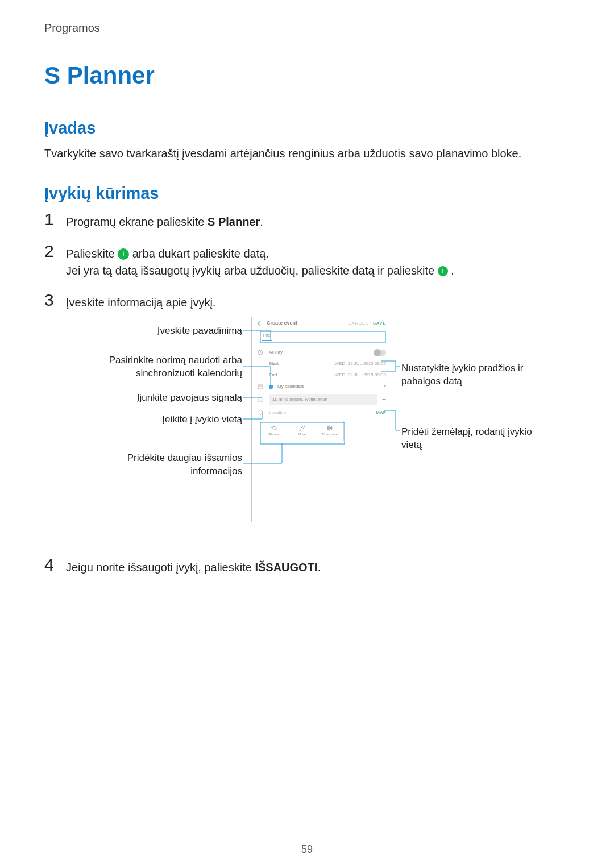 This screenshot has width=614, height=868. What do you see at coordinates (307, 261) in the screenshot?
I see `step-2: 2 Palieskite + arba dukart palieskite da…` at bounding box center [307, 261].